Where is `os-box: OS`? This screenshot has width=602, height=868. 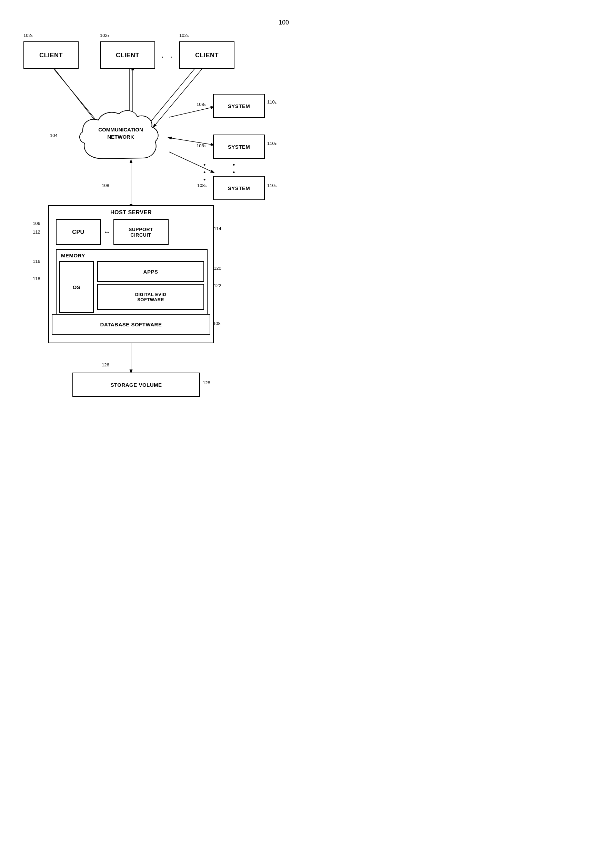 os-box: OS is located at coordinates (77, 287).